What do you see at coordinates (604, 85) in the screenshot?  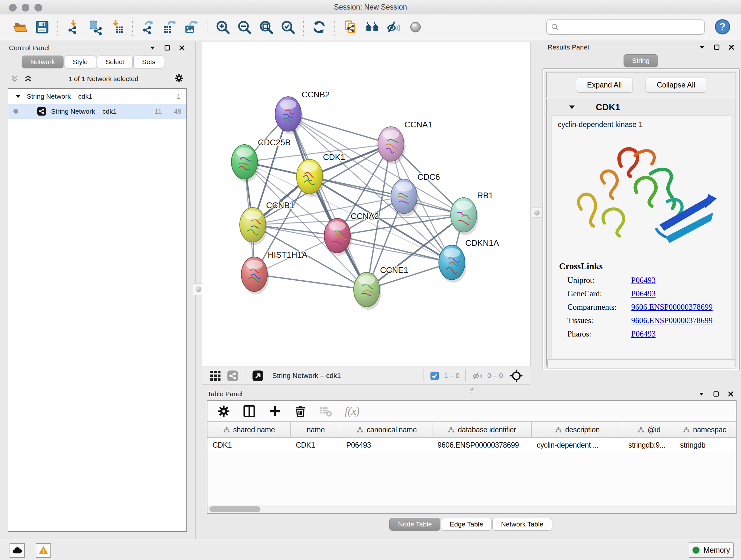 I see `expand-all-button: Expand All` at bounding box center [604, 85].